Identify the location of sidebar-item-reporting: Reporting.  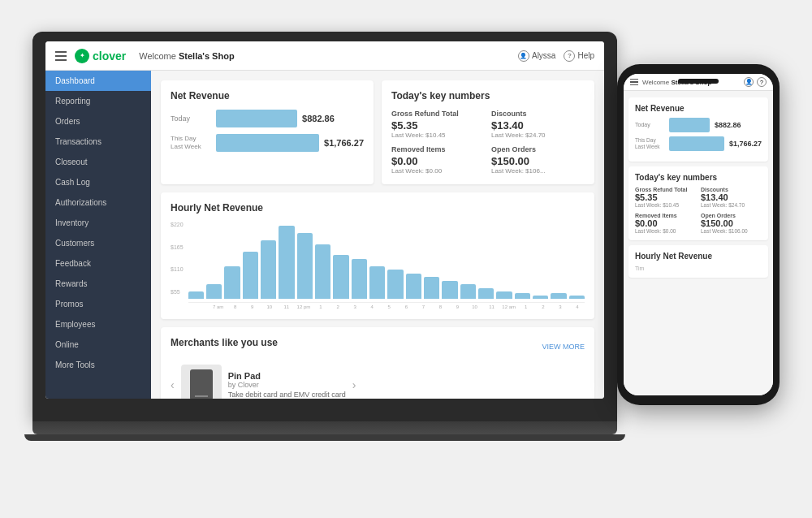
(98, 101).